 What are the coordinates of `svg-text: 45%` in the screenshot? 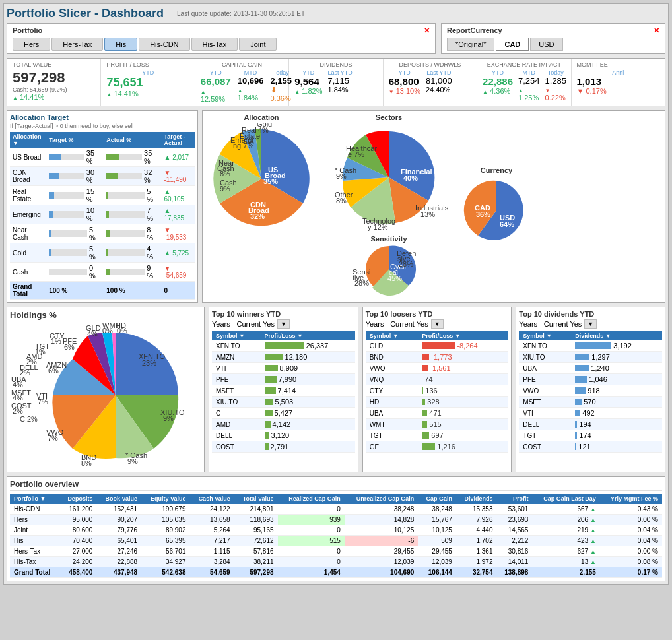 It's located at (395, 278).